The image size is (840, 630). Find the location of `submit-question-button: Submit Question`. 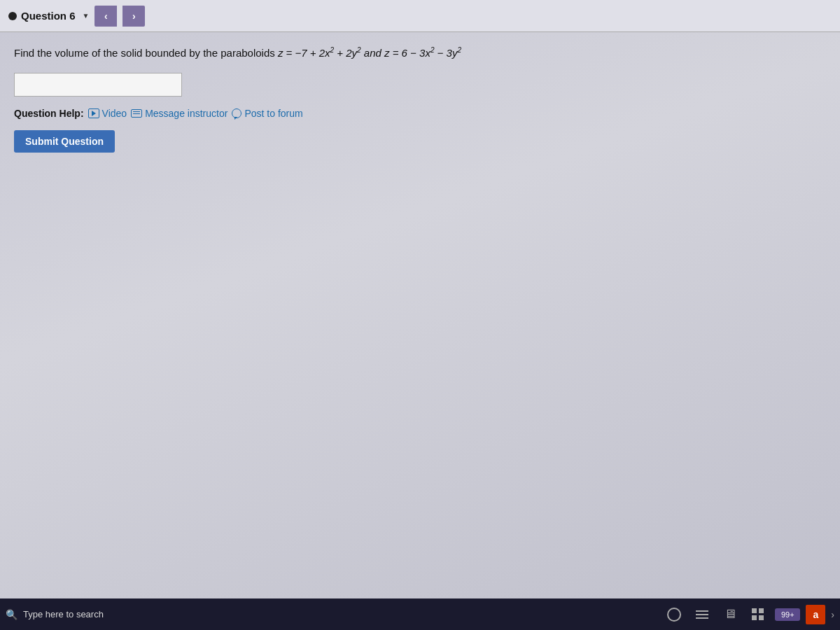

submit-question-button: Submit Question is located at coordinates (64, 141).